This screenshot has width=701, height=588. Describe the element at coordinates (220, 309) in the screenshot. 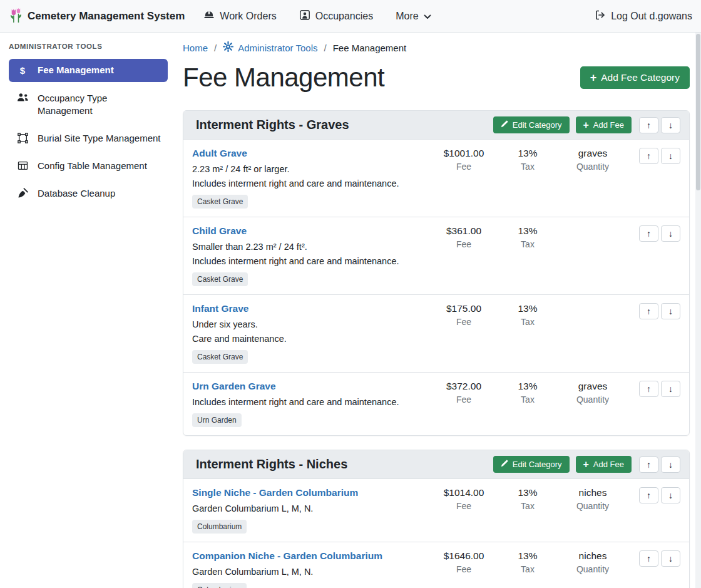

I see `fee-name-link: Infant Grave` at that location.